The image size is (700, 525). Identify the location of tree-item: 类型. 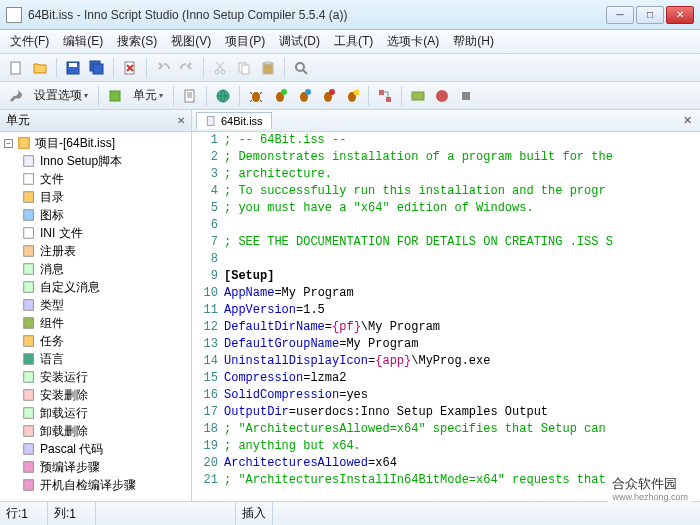
(96, 305).